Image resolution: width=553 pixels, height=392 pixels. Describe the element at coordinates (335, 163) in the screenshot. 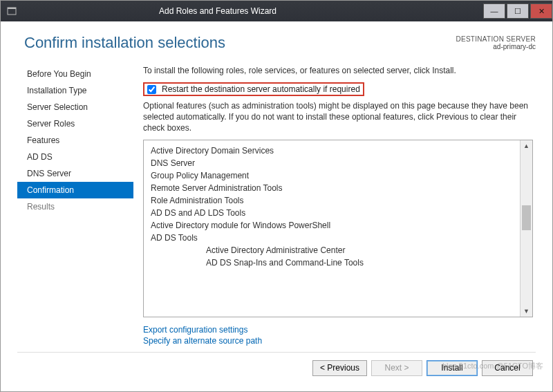

I see `feature-item: DNS Server` at that location.